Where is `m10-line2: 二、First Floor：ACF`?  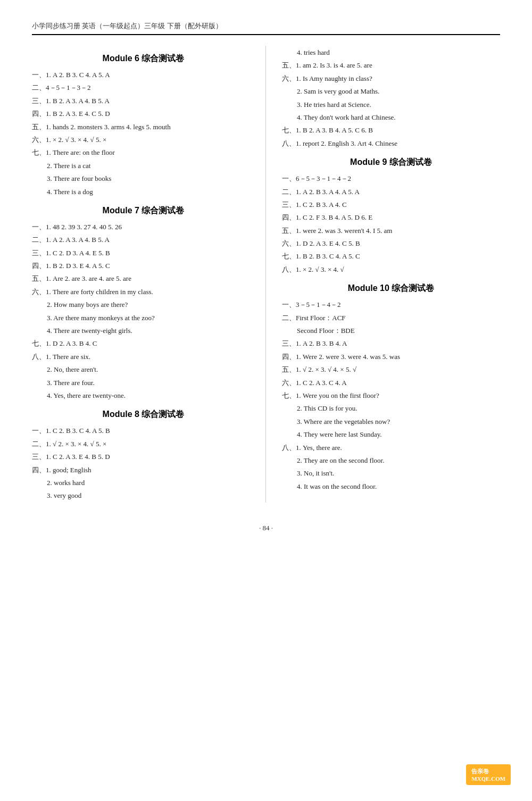
m10-line2: 二、First Floor：ACF is located at coordinates (391, 318).